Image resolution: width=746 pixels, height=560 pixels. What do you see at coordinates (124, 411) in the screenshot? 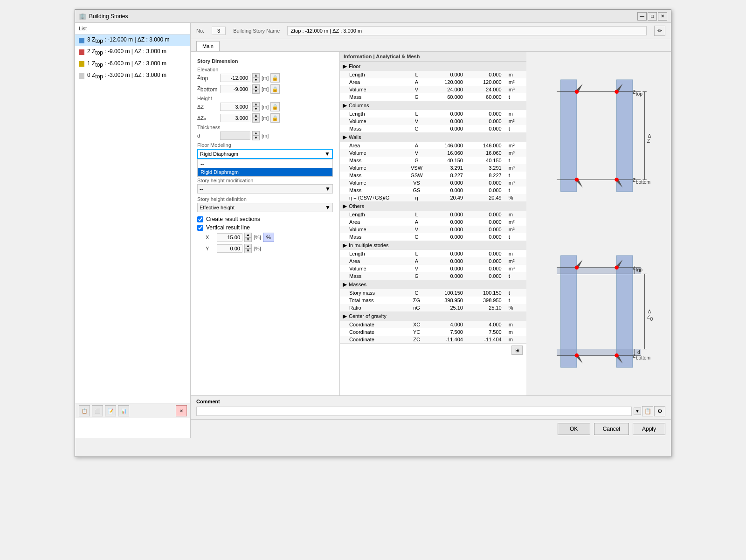
I see `delete-icon: 📊` at bounding box center [124, 411].